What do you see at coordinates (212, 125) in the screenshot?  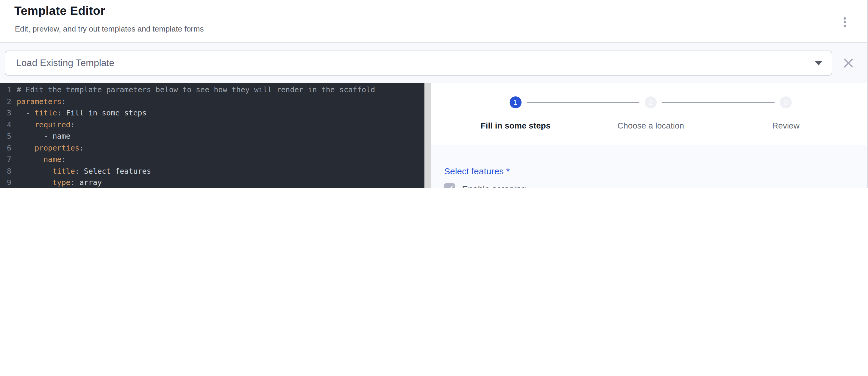 I see `code-line: 4 required:` at bounding box center [212, 125].